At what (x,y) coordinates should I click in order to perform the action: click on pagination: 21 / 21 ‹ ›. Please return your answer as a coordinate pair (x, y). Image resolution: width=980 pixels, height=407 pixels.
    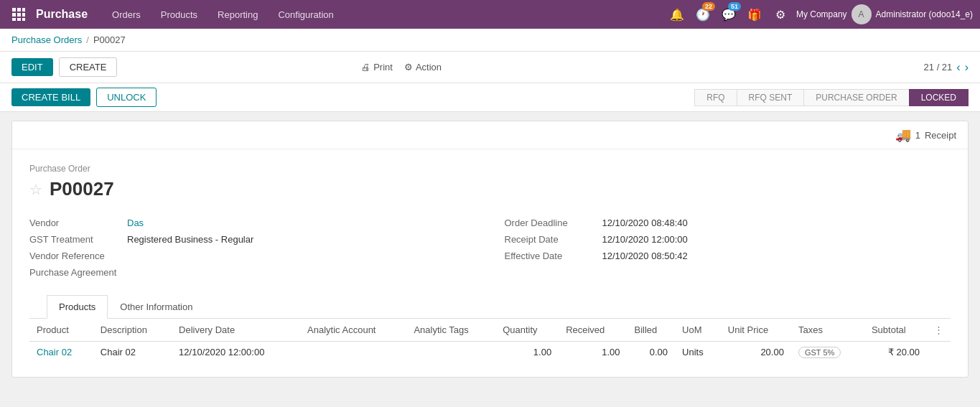
    Looking at the image, I should click on (946, 67).